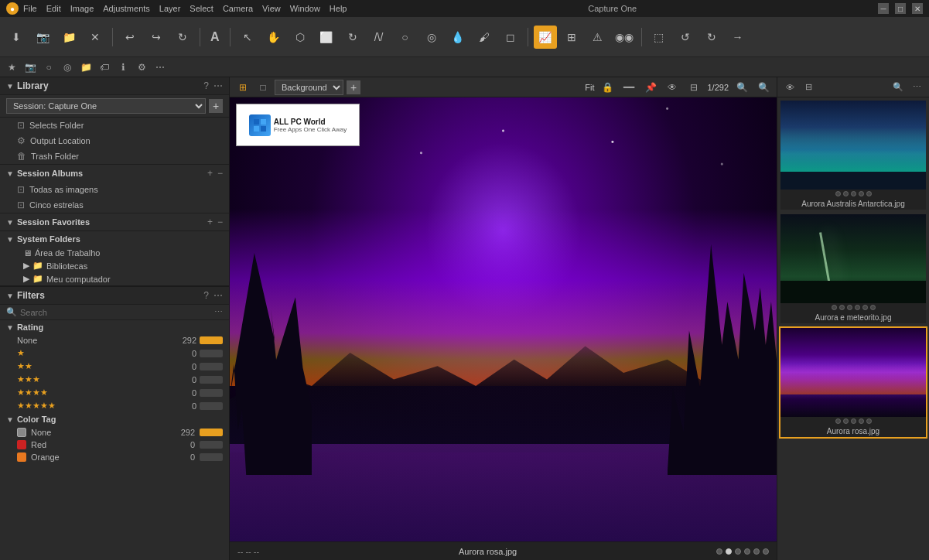 The height and width of the screenshot is (560, 929). I want to click on minimize-button: ─, so click(883, 9).